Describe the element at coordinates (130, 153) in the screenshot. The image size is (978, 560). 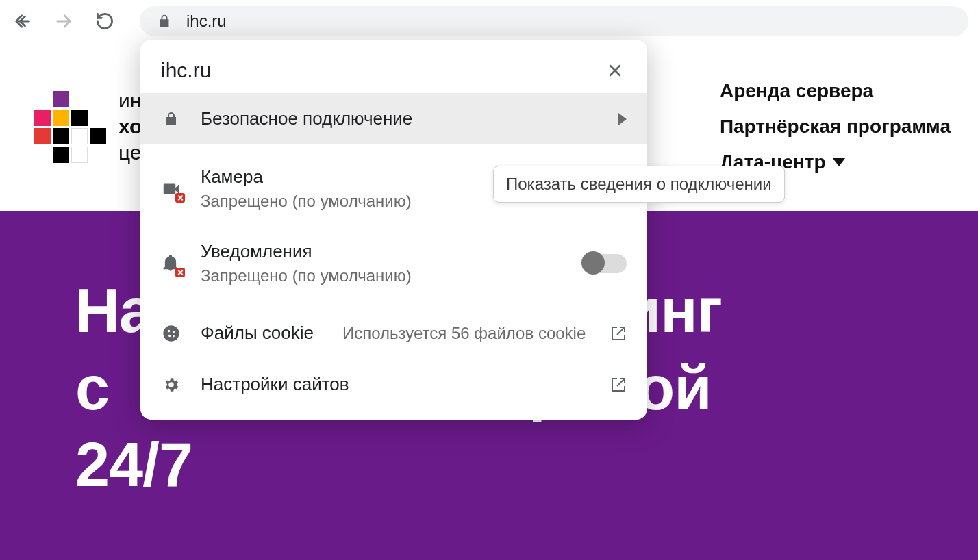
I see `logo-line-3: це` at that location.